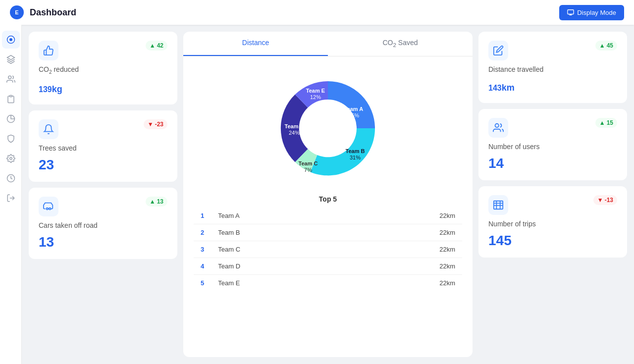  I want to click on svg-text: Team E, so click(316, 91).